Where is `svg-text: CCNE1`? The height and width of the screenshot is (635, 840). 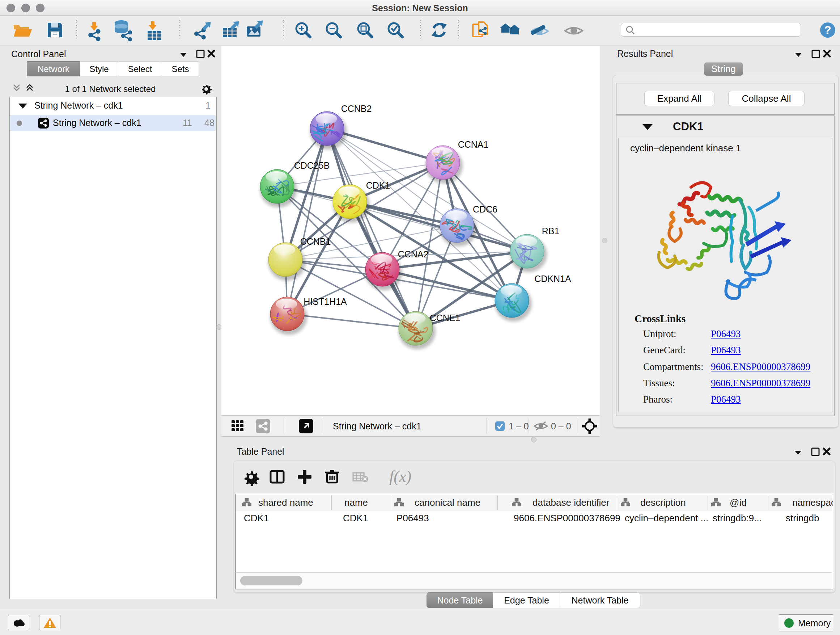
svg-text: CCNE1 is located at coordinates (445, 318).